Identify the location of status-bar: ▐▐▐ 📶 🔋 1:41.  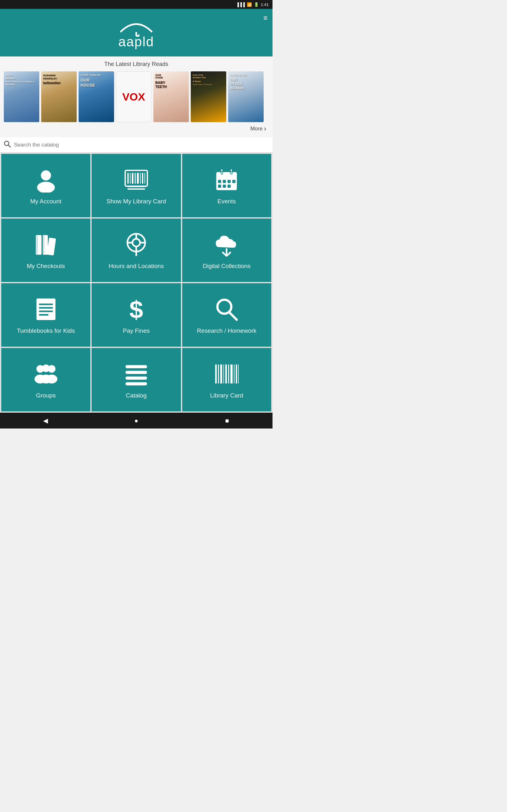
(136, 4).